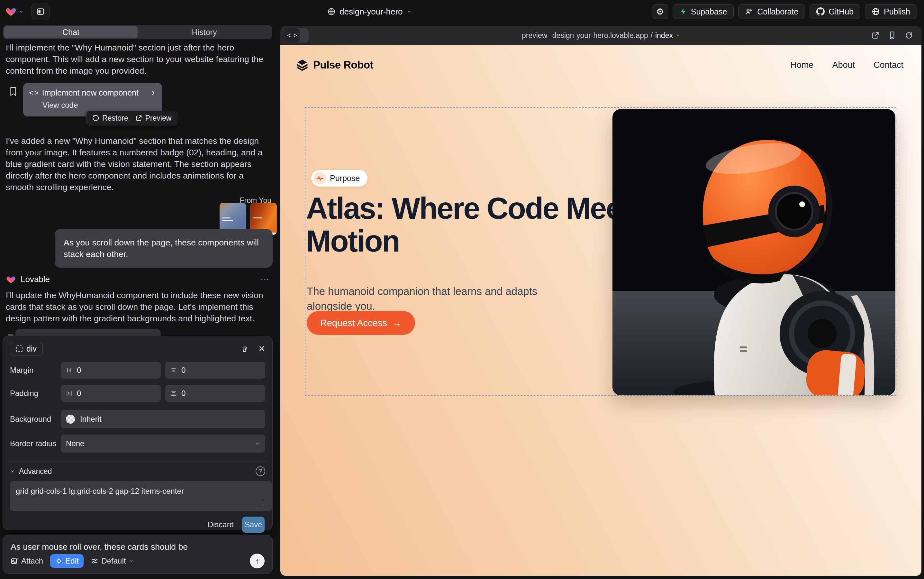 The image size is (924, 579). Describe the element at coordinates (139, 59) in the screenshot. I see `assistant-message-implement: I'll implement the "Why Humanoid" sectio…` at that location.